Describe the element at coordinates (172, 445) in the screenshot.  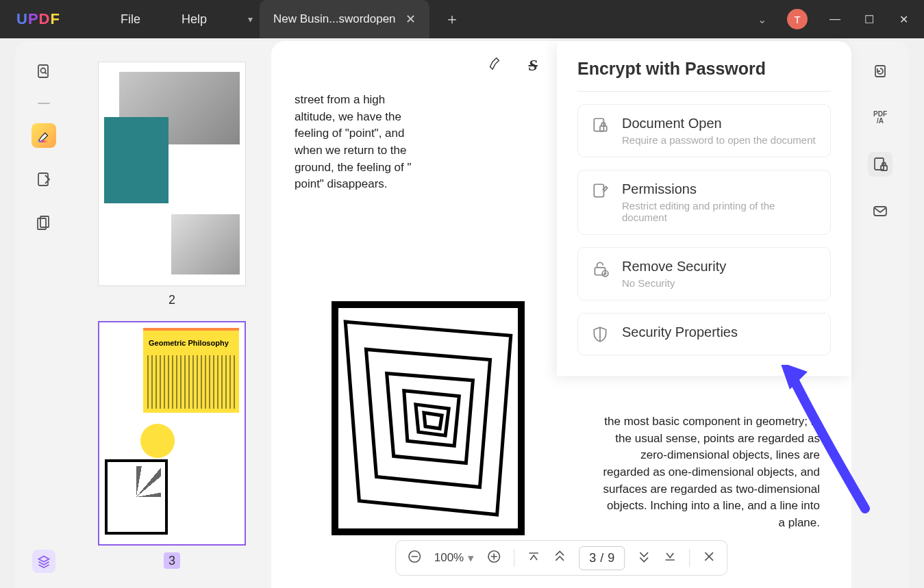
I see `thumbnail-3: Geometric Philosophy 3` at that location.